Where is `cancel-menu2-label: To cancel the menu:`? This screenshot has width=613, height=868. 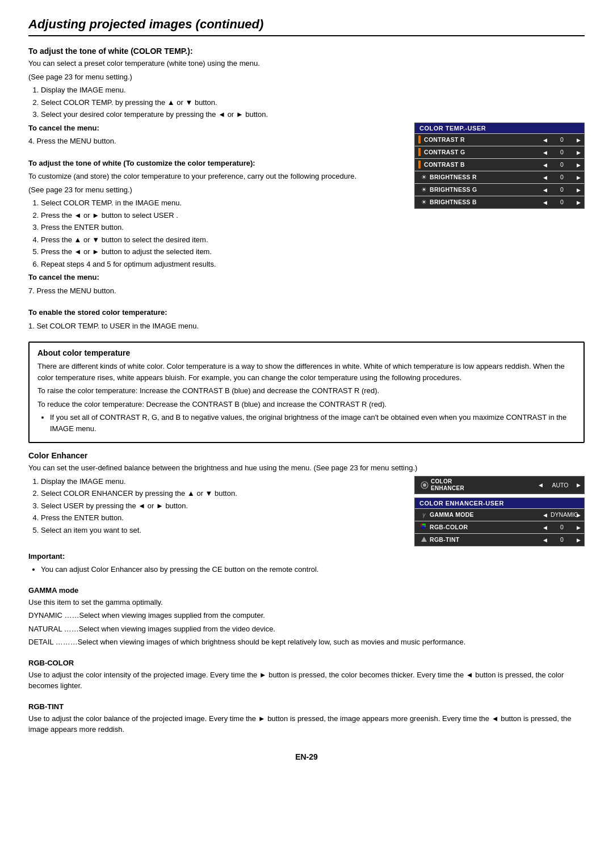
cancel-menu2-label: To cancel the menu: is located at coordinates (64, 277).